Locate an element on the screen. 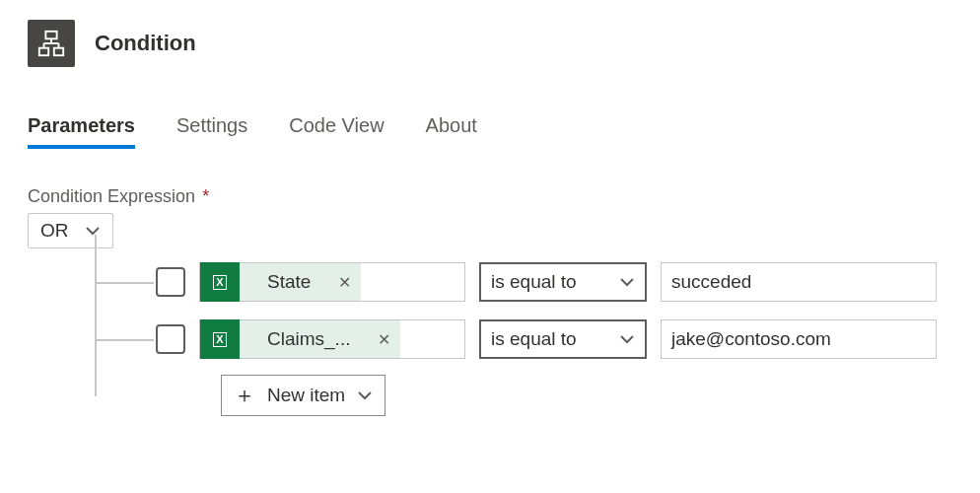 Image resolution: width=980 pixels, height=493 pixels. field-label-text: Condition Expression is located at coordinates (111, 196).